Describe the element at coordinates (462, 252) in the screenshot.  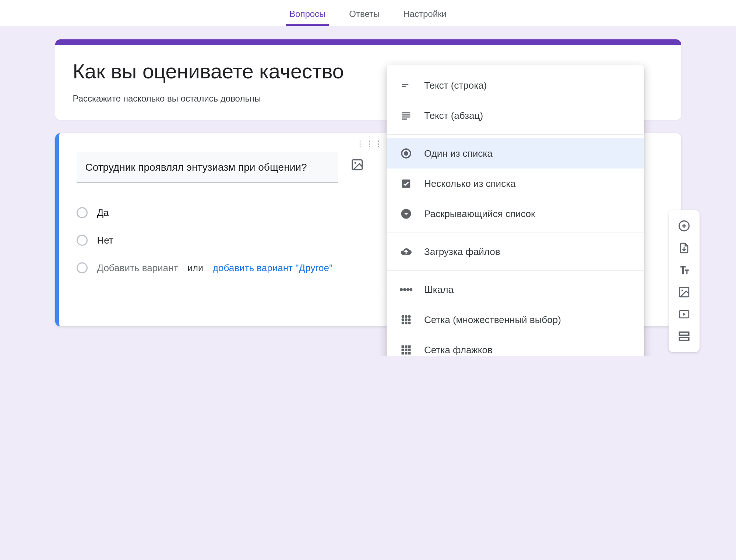
I see `type-label: Загрузка файлов` at that location.